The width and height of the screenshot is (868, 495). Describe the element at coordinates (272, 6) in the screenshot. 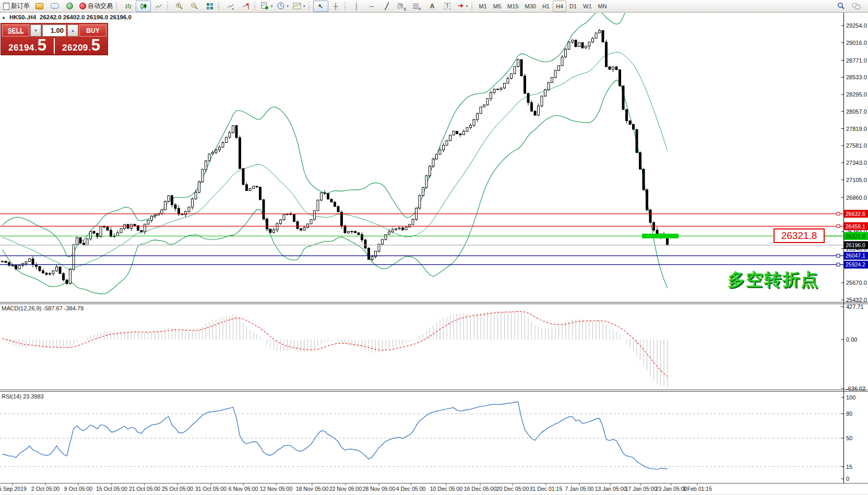

I see `indicators-caret-icon: ▾` at that location.